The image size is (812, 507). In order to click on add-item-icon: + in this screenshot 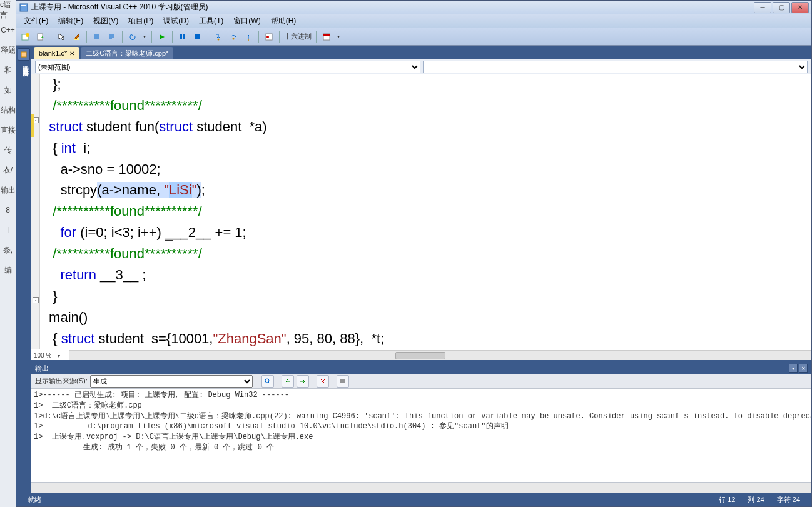, I will do `click(41, 37)`.